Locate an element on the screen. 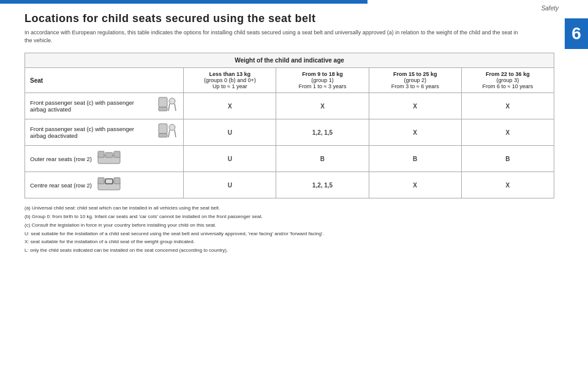  seat-name-cell-1: Front passenger seat (c) with passenger … is located at coordinates (104, 132).